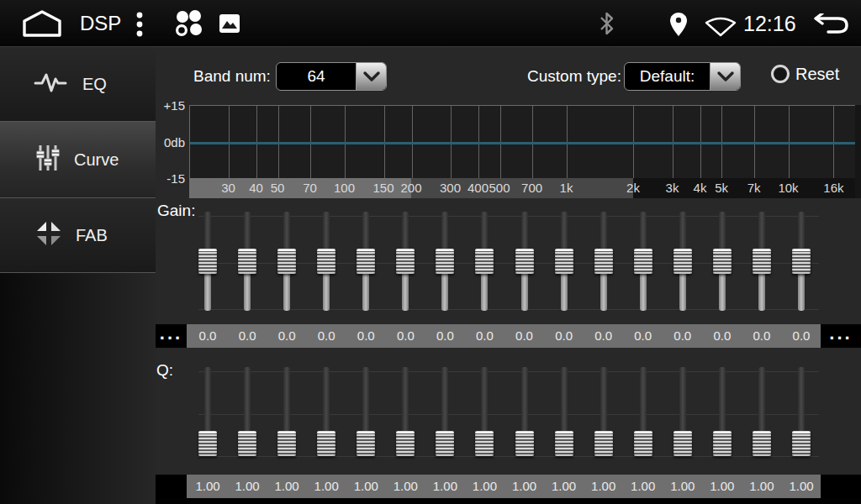  What do you see at coordinates (188, 24) in the screenshot?
I see `apps-clover-icon` at bounding box center [188, 24].